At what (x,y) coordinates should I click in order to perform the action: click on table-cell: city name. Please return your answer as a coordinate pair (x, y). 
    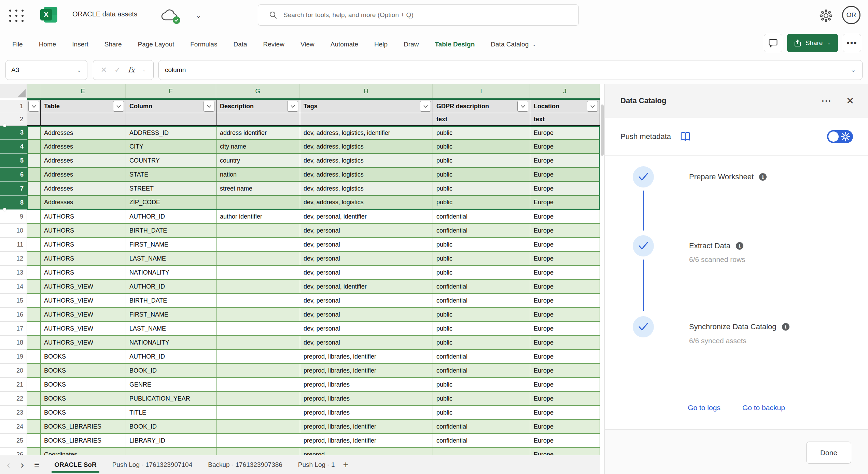
    Looking at the image, I should click on (258, 147).